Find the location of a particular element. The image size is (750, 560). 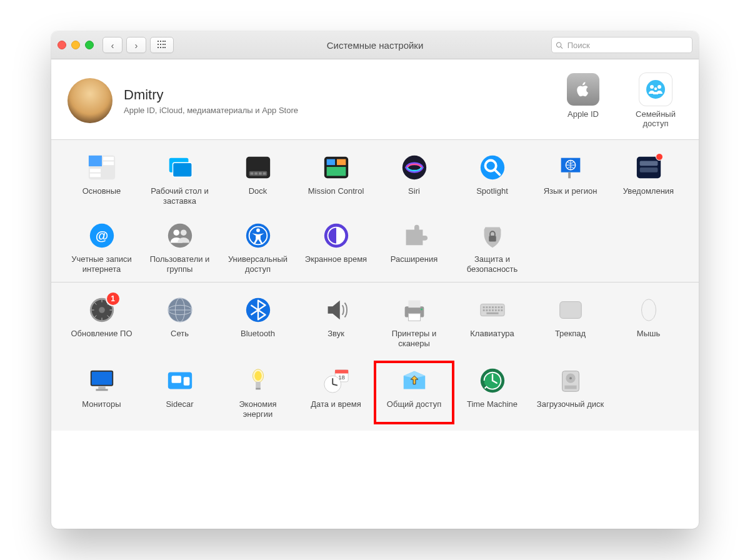

startup-disk-pane: Загрузочный диск is located at coordinates (570, 392).